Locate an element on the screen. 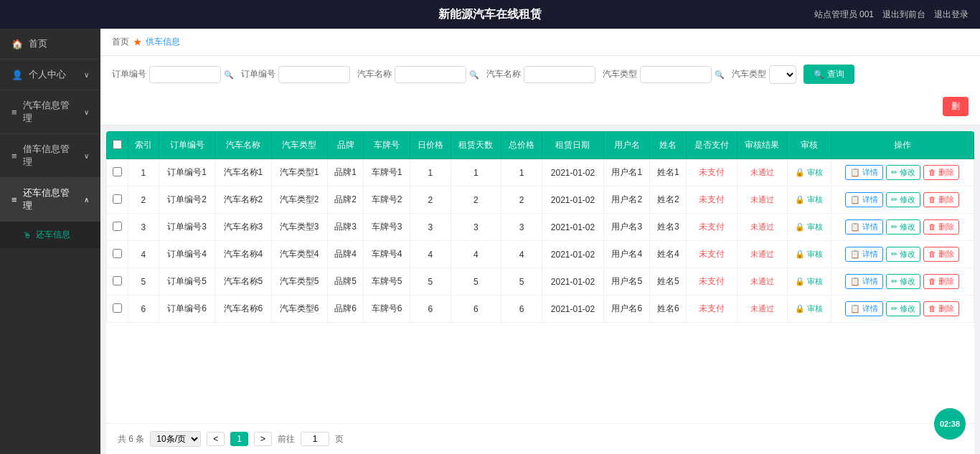 The image size is (980, 454). row-plate: 车牌号4 is located at coordinates (387, 255).